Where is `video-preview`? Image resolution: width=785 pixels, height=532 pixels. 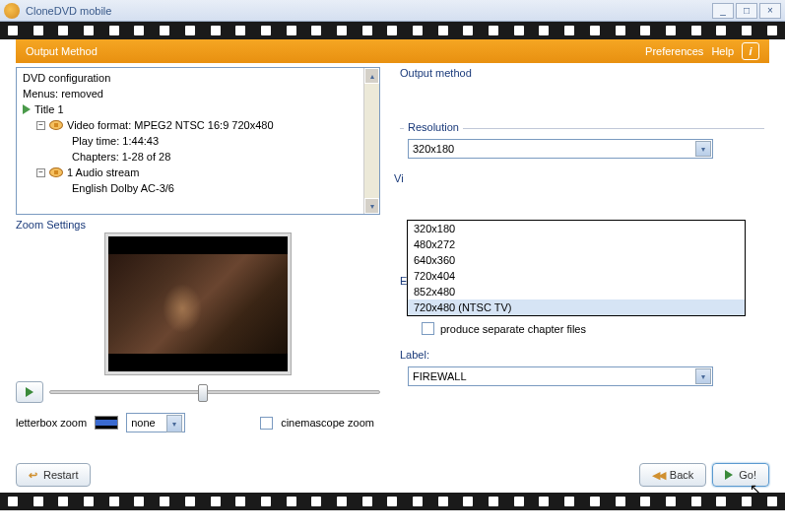 video-preview is located at coordinates (198, 303).